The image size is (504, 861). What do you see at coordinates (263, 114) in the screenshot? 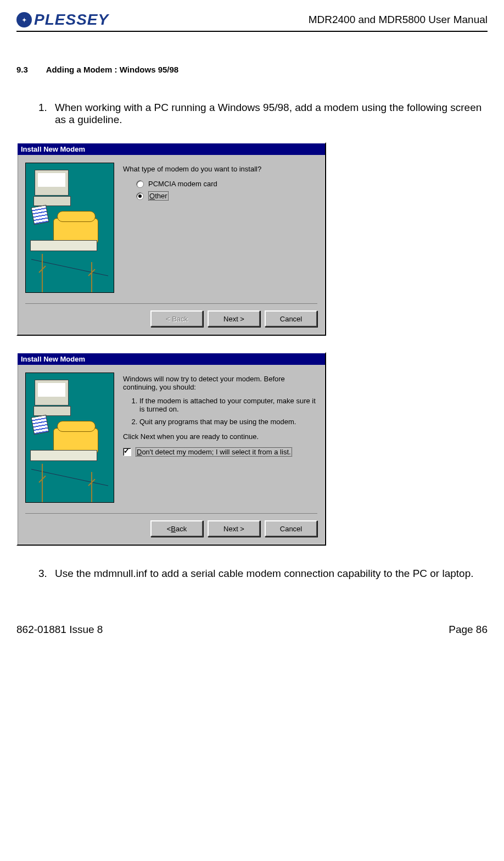
I see `step-1: 1. When working with a PC running a Wind…` at bounding box center [263, 114].